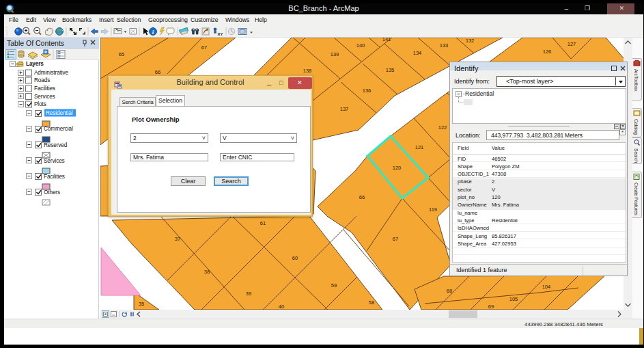 This screenshot has height=348, width=644. What do you see at coordinates (207, 272) in the screenshot?
I see `svg-text: 38` at bounding box center [207, 272].